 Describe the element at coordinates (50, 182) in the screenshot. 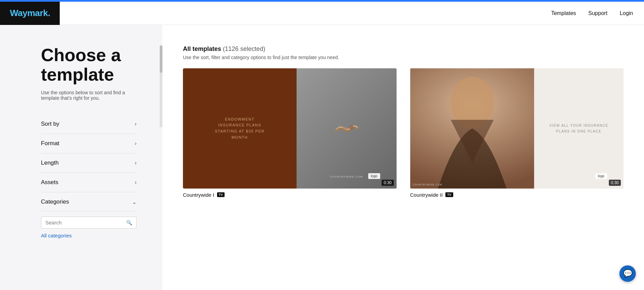

I see `filter-assets-label: Assets` at that location.